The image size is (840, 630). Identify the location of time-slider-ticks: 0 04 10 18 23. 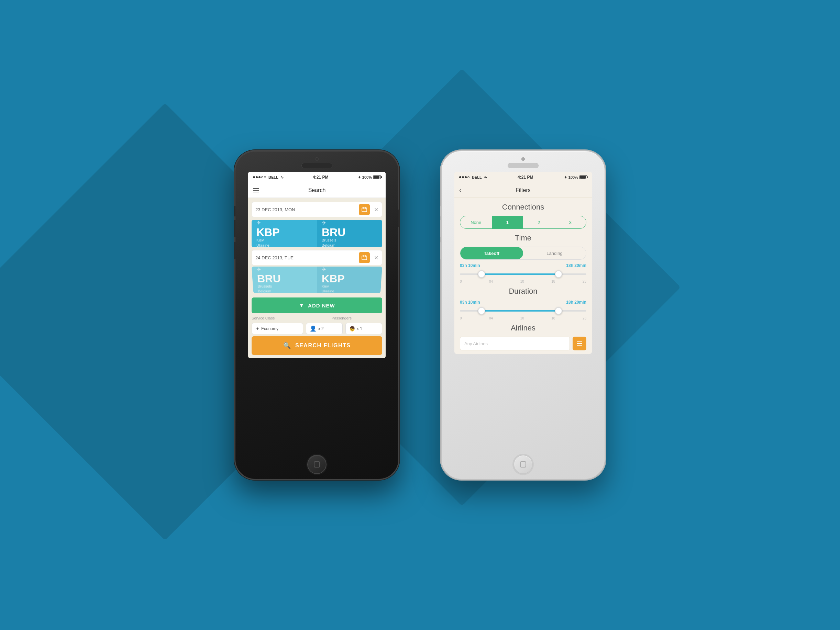
(523, 282).